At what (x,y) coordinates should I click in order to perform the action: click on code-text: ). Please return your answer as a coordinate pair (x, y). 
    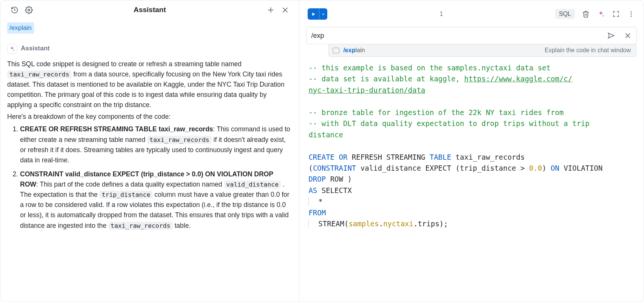
    Looking at the image, I should click on (546, 168).